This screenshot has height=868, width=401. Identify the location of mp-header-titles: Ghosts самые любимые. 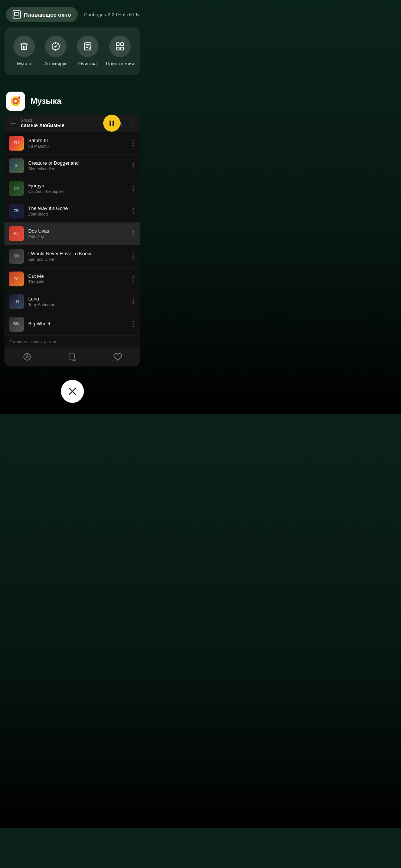
(43, 123).